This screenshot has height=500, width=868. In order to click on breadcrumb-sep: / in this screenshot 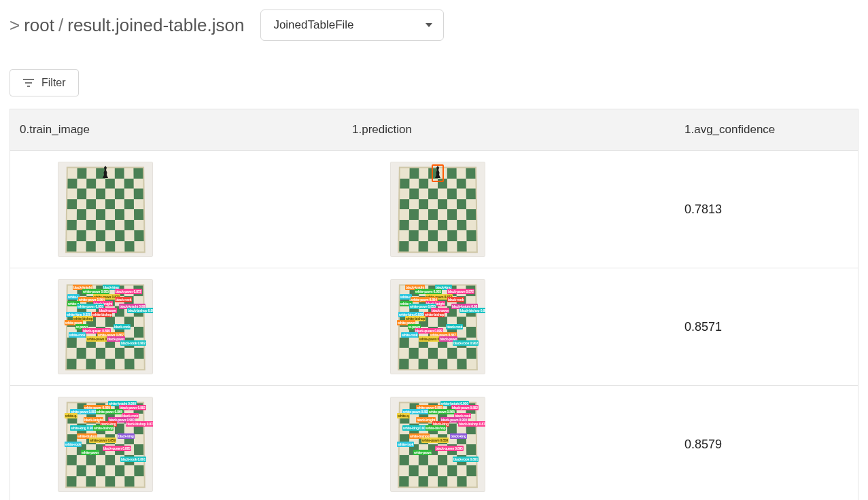, I will do `click(61, 26)`.